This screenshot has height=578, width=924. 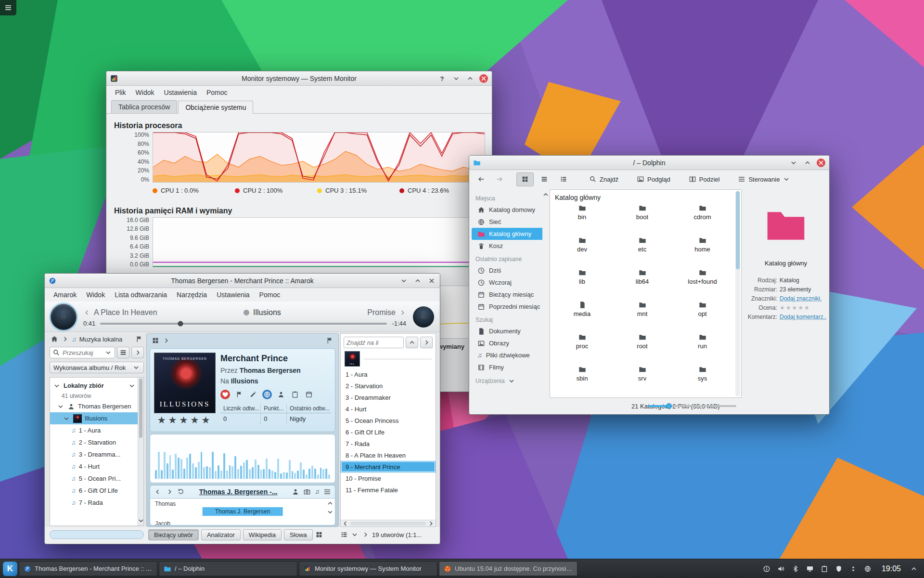 I want to click on track-item: ♫7 - Rada, so click(x=97, y=503).